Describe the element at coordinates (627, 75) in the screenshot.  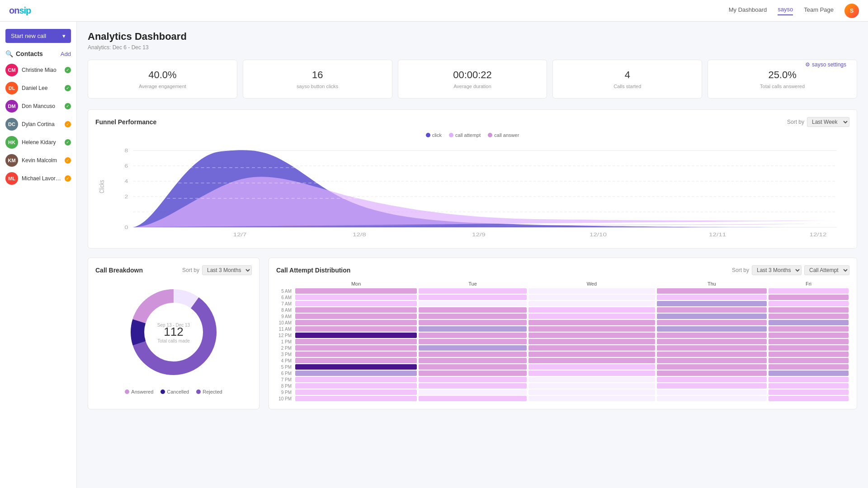
I see `stat-value-3: 4` at that location.